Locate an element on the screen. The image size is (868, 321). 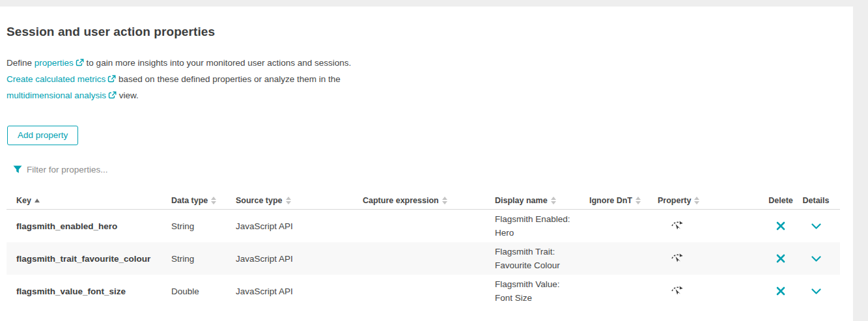
header-source-type: Source type is located at coordinates (300, 201).